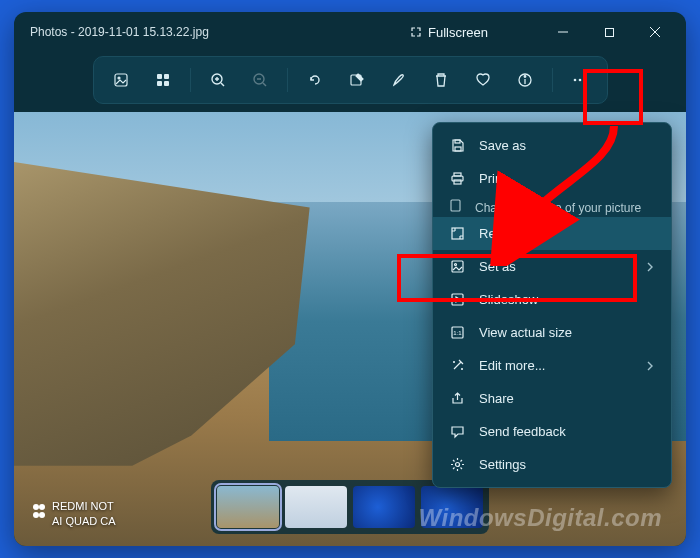 The image size is (700, 558). What do you see at coordinates (121, 80) in the screenshot?
I see `view-mode-button` at bounding box center [121, 80].